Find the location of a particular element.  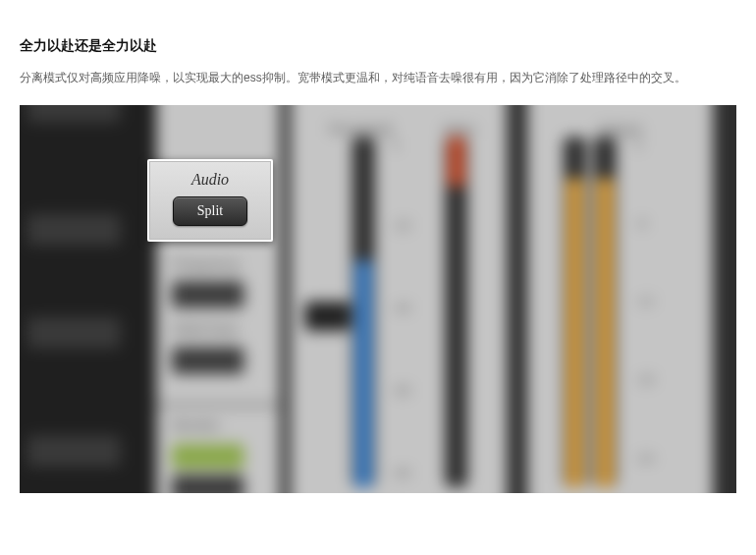

bg-monitor-label: Monitor is located at coordinates (196, 426).